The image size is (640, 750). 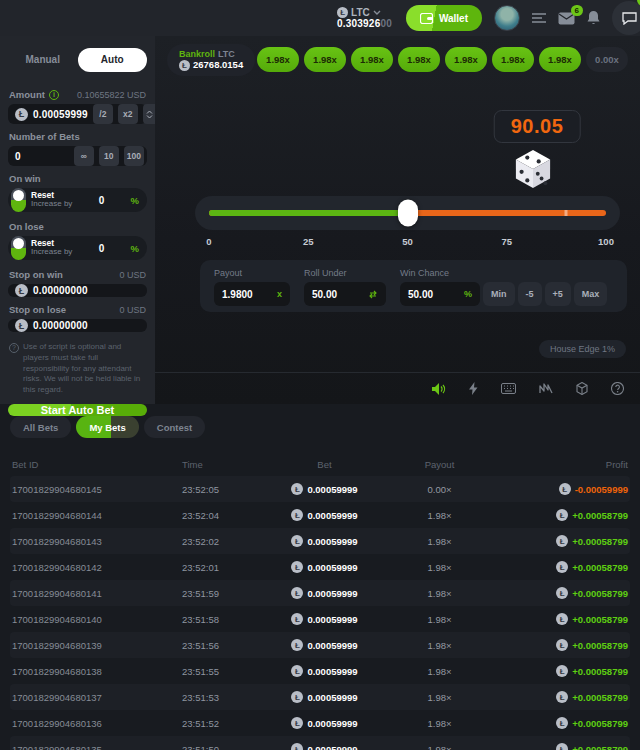 I want to click on roll-under-field: 50.00, so click(x=345, y=294).